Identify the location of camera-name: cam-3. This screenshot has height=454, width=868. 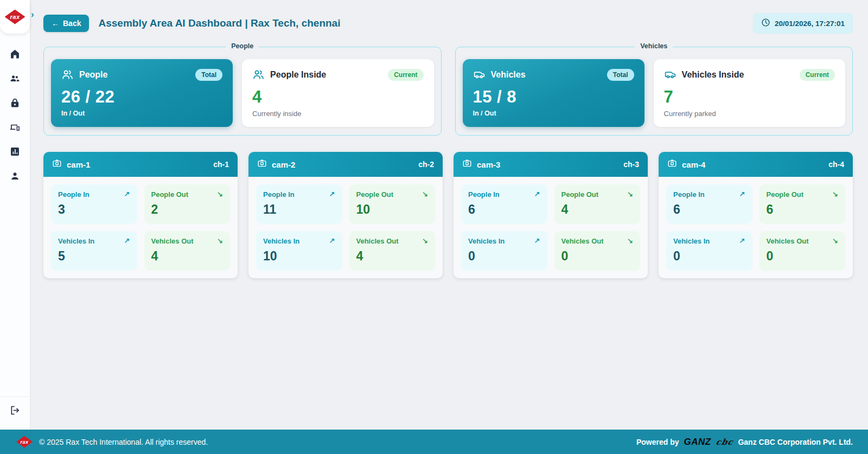
(488, 165).